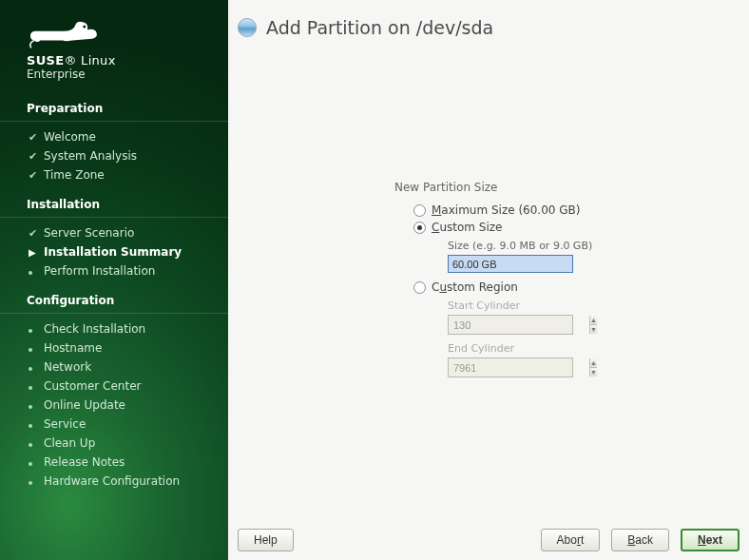 Image resolution: width=749 pixels, height=560 pixels. What do you see at coordinates (510, 367) in the screenshot?
I see `end-cyl-spinner: ▲ ▼` at bounding box center [510, 367].